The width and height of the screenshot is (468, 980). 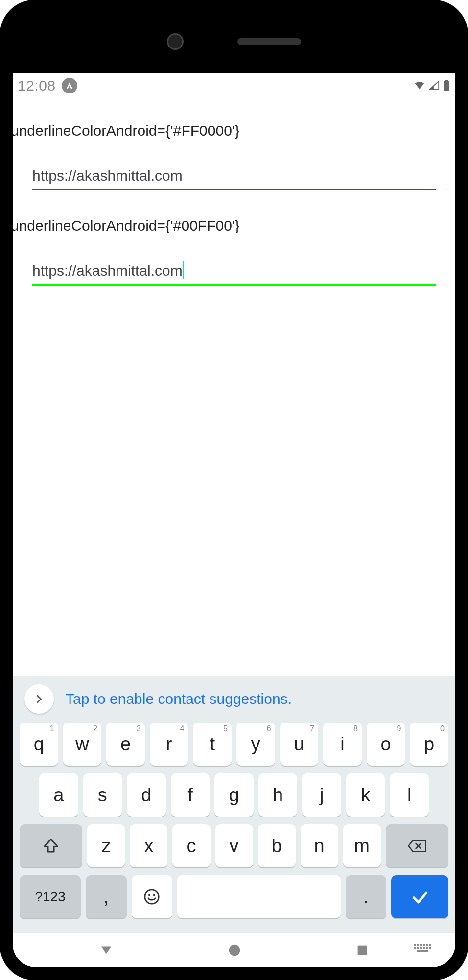 What do you see at coordinates (234, 176) in the screenshot?
I see `text-input-red` at bounding box center [234, 176].